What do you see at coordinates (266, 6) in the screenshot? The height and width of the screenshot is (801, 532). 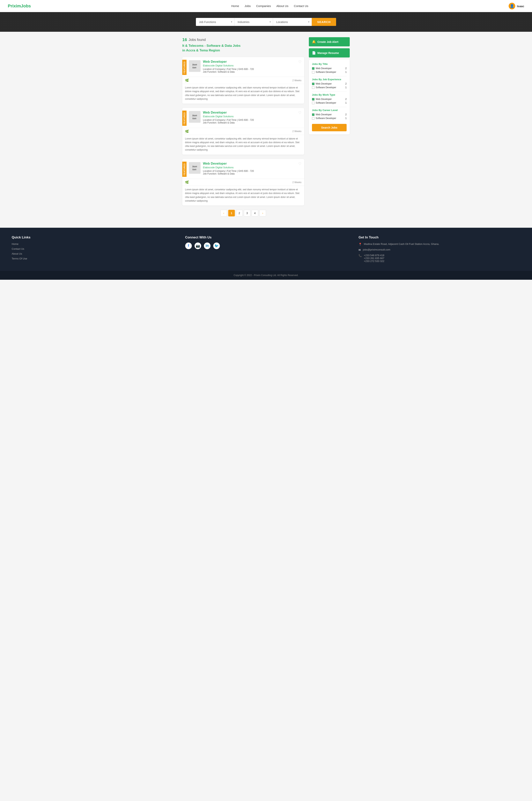 I see `header: PriximJobs Home Jobs Companies About Us …` at bounding box center [266, 6].